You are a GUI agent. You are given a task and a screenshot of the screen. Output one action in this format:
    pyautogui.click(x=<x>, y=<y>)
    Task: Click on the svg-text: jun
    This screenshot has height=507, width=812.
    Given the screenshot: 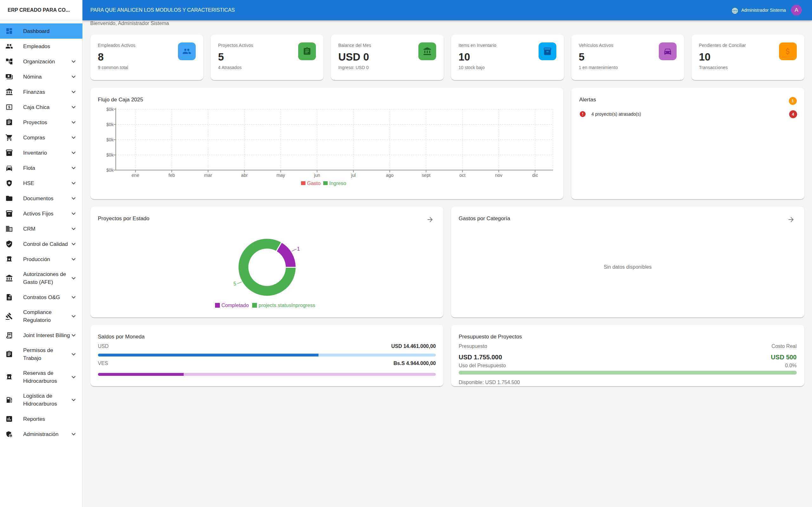 What is the action you would take?
    pyautogui.click(x=317, y=175)
    